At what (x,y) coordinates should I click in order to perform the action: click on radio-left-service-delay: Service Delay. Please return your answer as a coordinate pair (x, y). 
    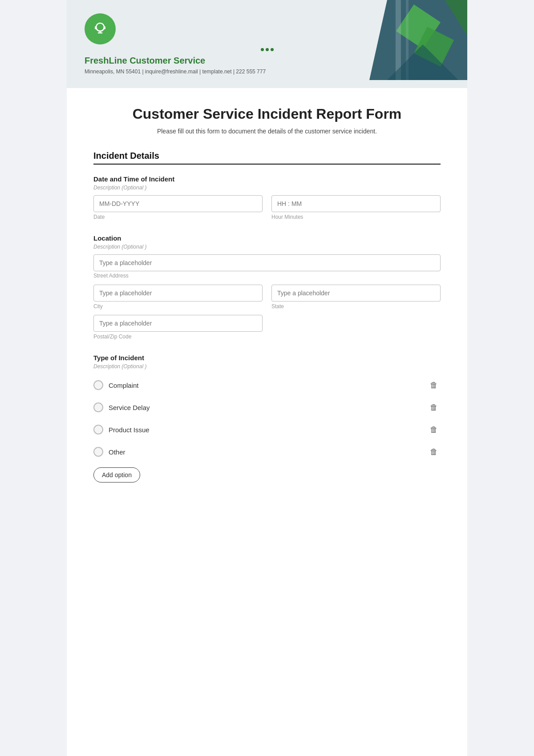
    Looking at the image, I should click on (122, 407).